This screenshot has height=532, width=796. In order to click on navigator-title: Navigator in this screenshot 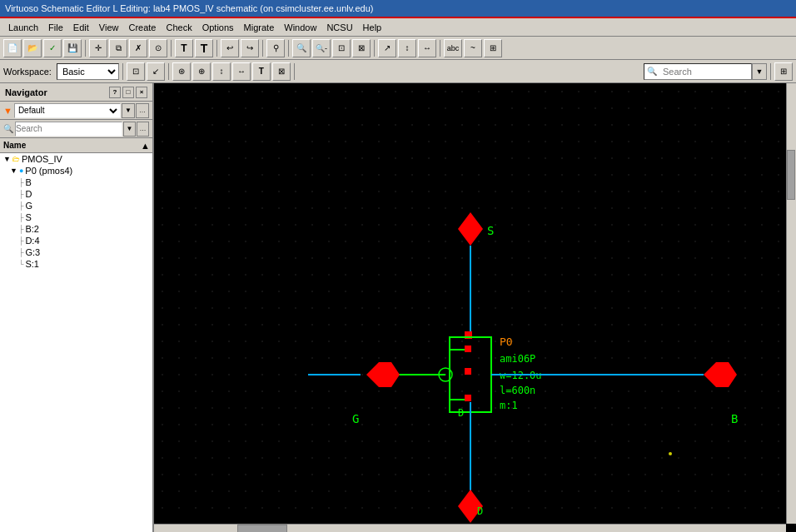, I will do `click(27, 92)`.